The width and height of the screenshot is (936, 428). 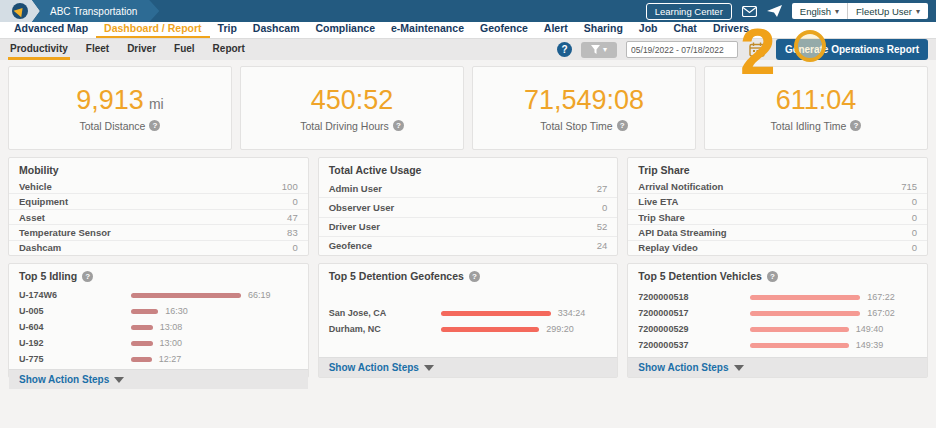 I want to click on chart-bar-wrap: 13:00, so click(x=214, y=343).